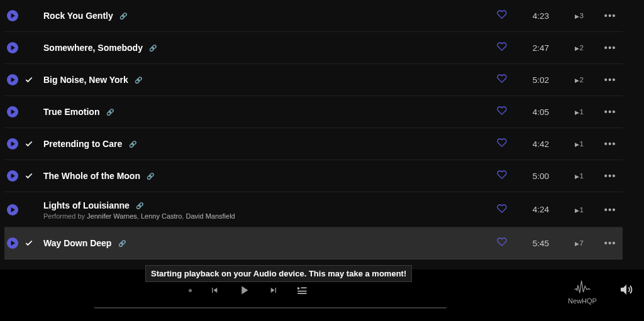 The width and height of the screenshot is (644, 321). What do you see at coordinates (274, 290) in the screenshot?
I see `next-button` at bounding box center [274, 290].